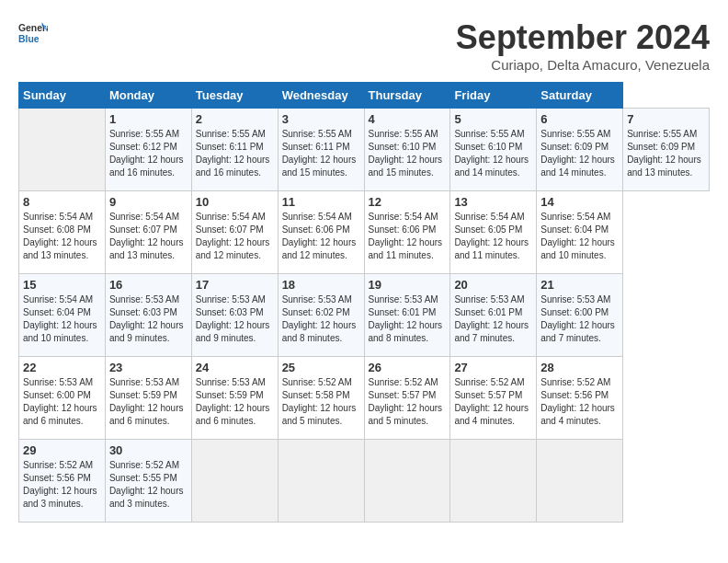  I want to click on calendar-cell: 21 Sunrise: 5:53 AMSunset: 6:00 PMDaylig…, so click(580, 316).